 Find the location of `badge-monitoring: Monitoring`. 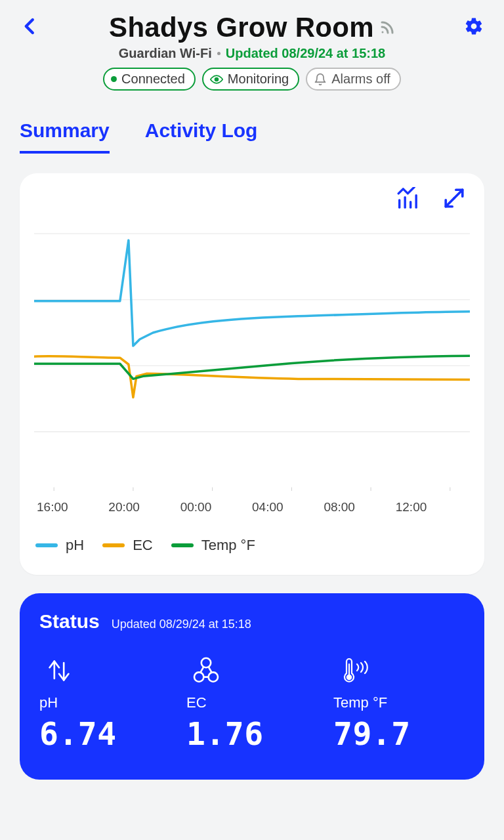

badge-monitoring: Monitoring is located at coordinates (251, 79).